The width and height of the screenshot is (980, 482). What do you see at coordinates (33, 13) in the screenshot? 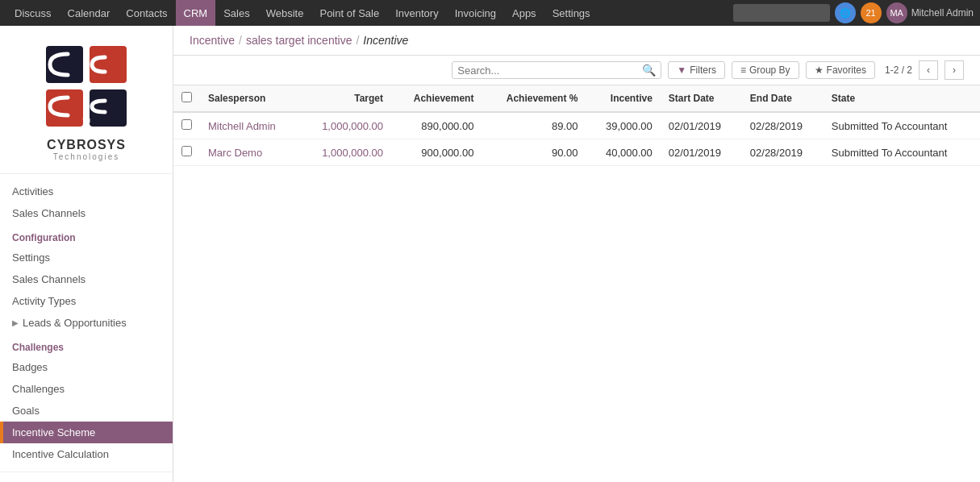
I see `nav-discuss: Discuss` at bounding box center [33, 13].